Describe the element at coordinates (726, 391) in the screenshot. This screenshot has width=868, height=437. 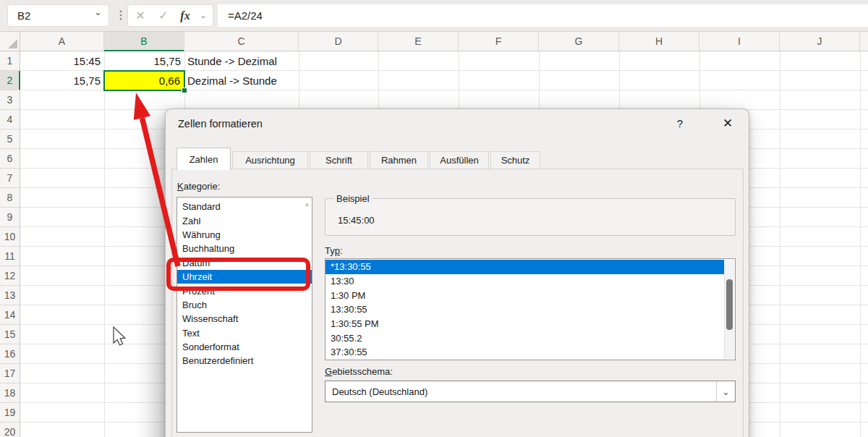
I see `dropdown-chevron-icon: ⌄` at that location.